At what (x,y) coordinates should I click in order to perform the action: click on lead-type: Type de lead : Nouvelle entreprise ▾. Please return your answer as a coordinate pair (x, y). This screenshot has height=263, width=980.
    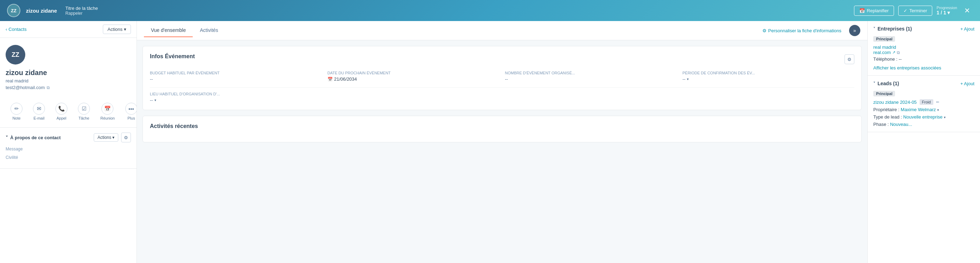
    Looking at the image, I should click on (924, 117).